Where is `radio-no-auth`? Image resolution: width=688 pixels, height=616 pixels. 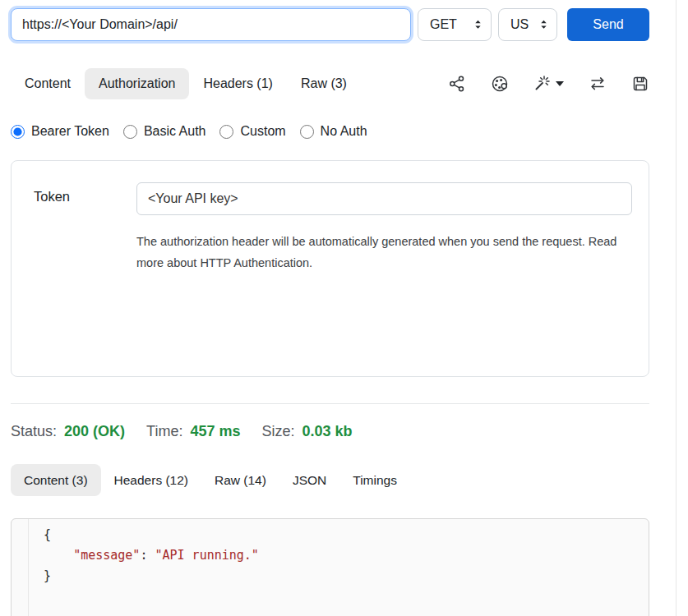
radio-no-auth is located at coordinates (307, 131).